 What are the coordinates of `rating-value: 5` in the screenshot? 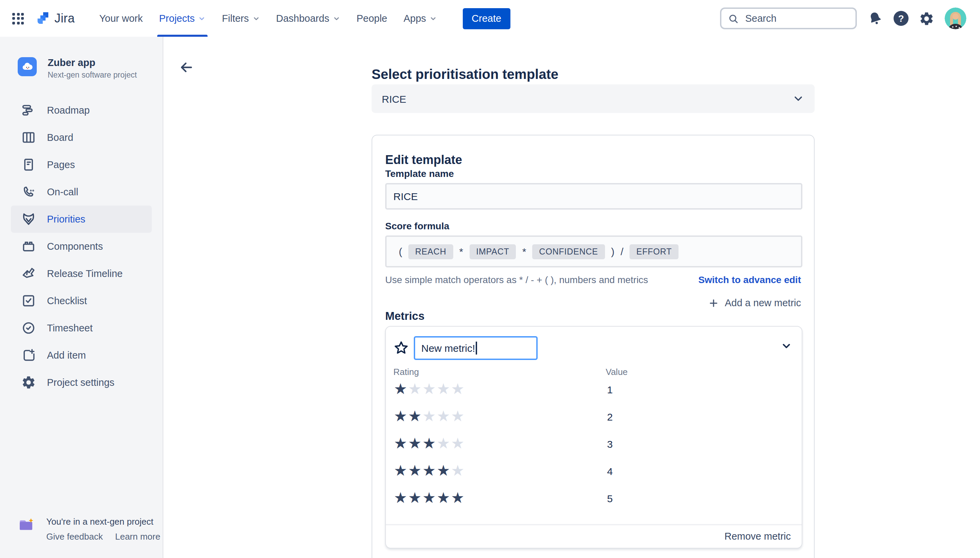 It's located at (610, 498).